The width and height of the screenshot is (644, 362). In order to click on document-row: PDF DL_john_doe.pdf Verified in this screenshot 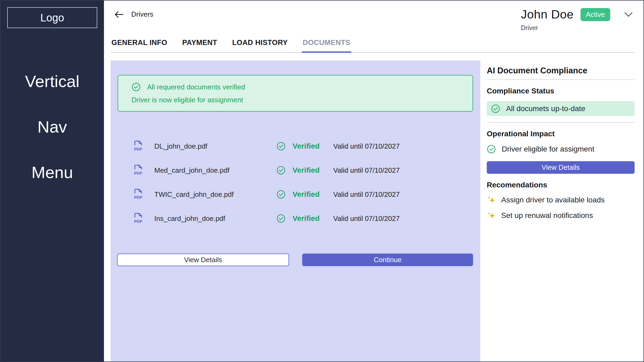, I will do `click(295, 146)`.